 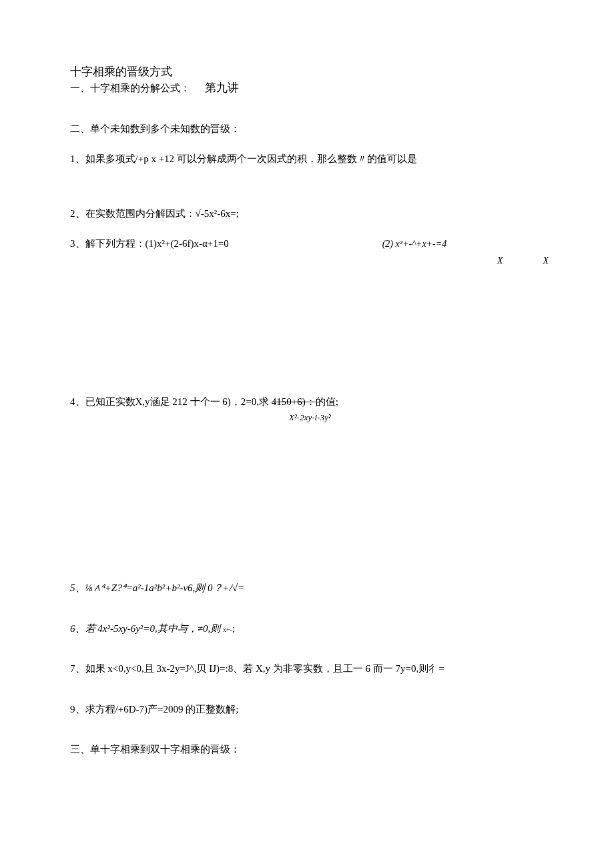 I want to click on section-1-line: 一、十字相乘的分解公式： 第九讲, so click(x=307, y=88).